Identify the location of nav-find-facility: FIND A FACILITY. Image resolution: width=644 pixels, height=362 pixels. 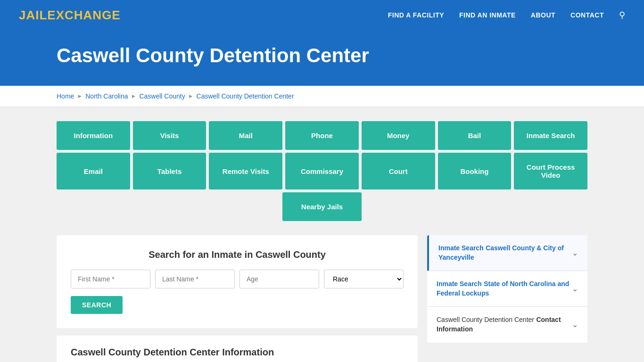
(416, 15).